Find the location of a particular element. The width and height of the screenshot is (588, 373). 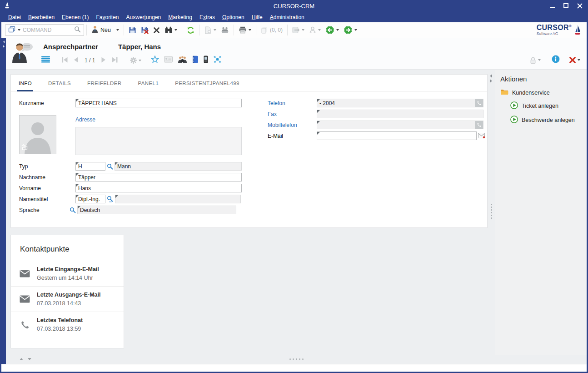

fax-field is located at coordinates (400, 114).